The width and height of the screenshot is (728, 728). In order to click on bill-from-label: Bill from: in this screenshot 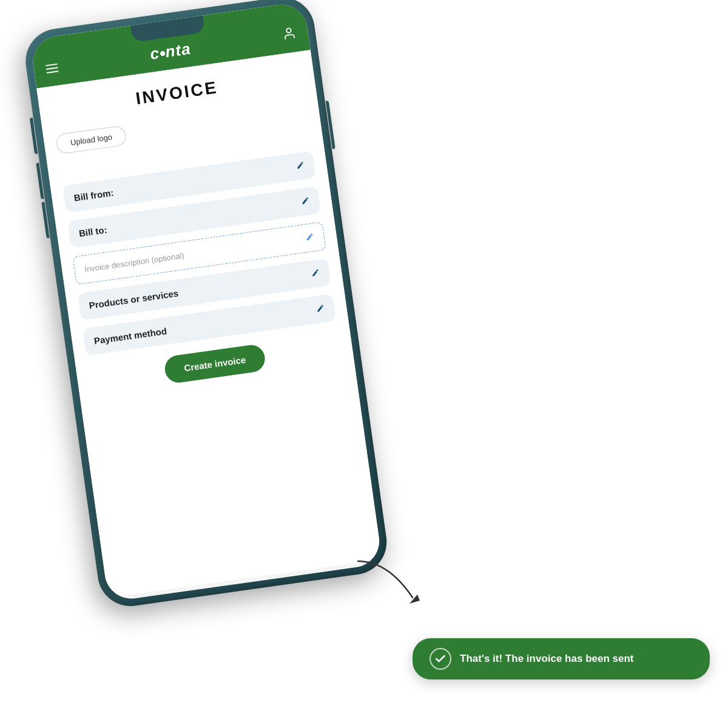, I will do `click(94, 195)`.